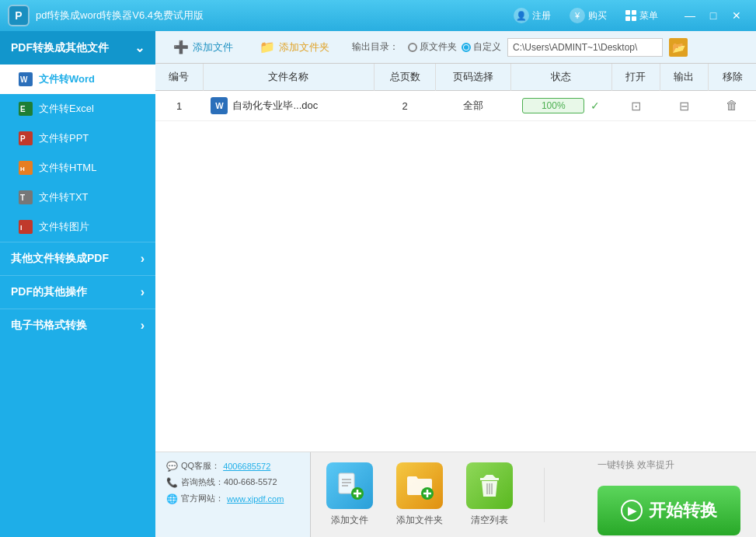 Image resolution: width=756 pixels, height=537 pixels. Describe the element at coordinates (489, 486) in the screenshot. I see `bottom-clear-icon` at that location.